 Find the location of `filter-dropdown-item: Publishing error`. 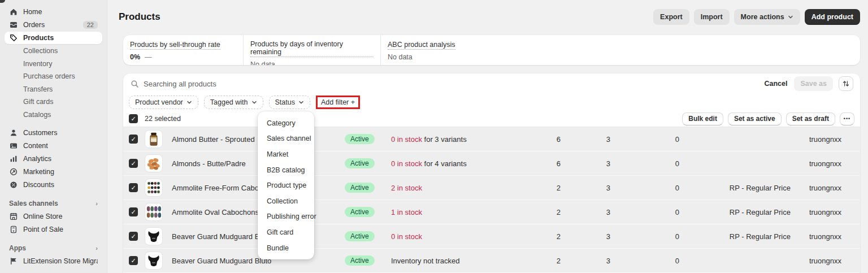

filter-dropdown-item: Publishing error is located at coordinates (286, 217).